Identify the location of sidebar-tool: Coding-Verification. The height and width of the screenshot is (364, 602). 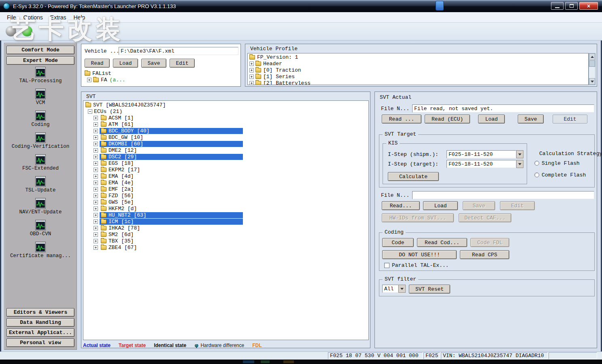
(40, 143).